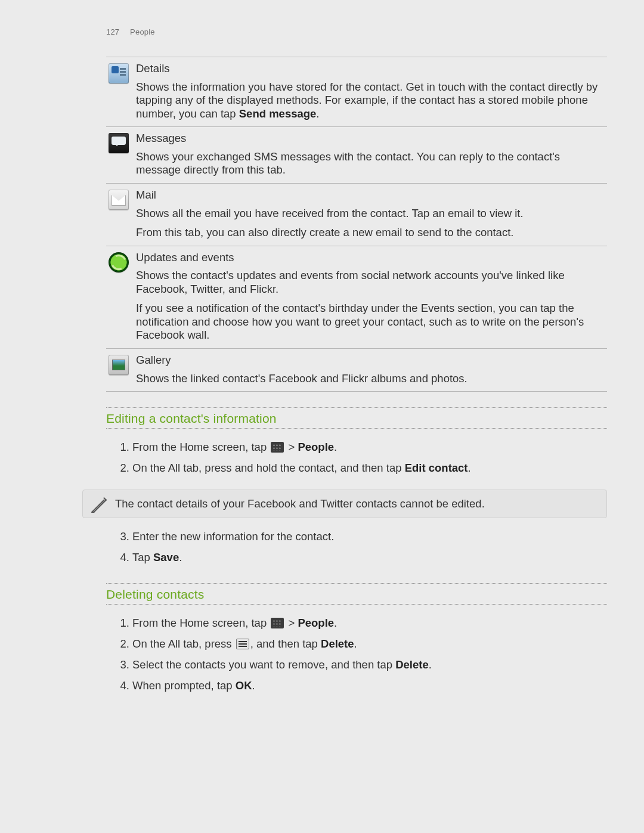 The height and width of the screenshot is (833, 644). What do you see at coordinates (370, 213) in the screenshot?
I see `tab-paragraph: Shows all the email you have received fr…` at bounding box center [370, 213].